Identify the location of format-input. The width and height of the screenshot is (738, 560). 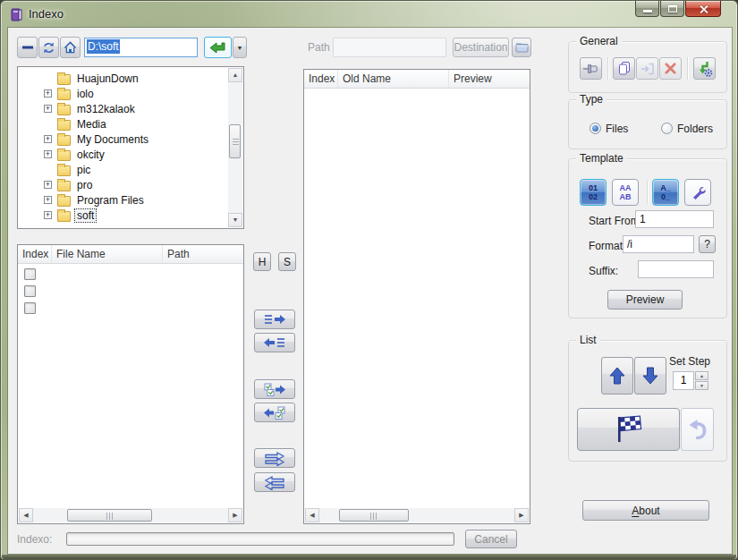
(658, 244).